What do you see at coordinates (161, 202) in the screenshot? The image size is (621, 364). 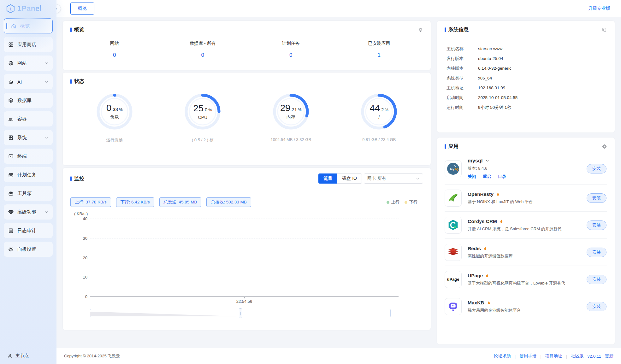 I see `traffic-badges: 上行: 37.78 KB/s 下行: 6.42 KB/s 总发送: 45.85 …` at bounding box center [161, 202].